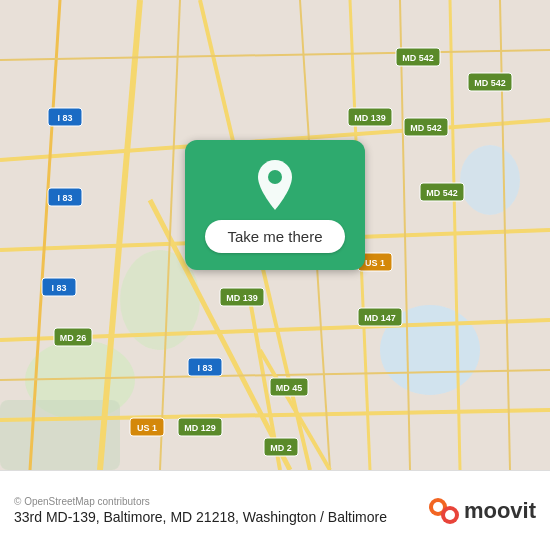 The image size is (550, 550). Describe the element at coordinates (275, 510) in the screenshot. I see `bottom-bar: © OpenStreetMap contributors 33rd MD-139…` at that location.